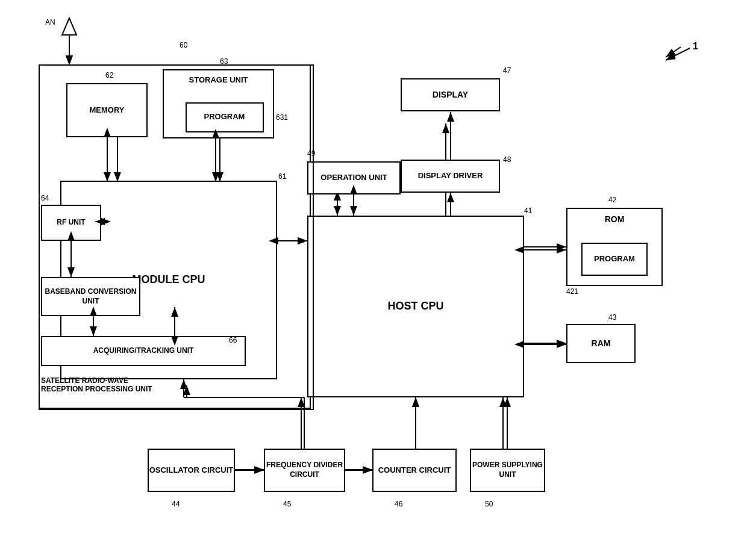  Describe the element at coordinates (305, 470) in the screenshot. I see `freq-divider-box: FREQUENCY DIVIDER CIRCUIT` at that location.